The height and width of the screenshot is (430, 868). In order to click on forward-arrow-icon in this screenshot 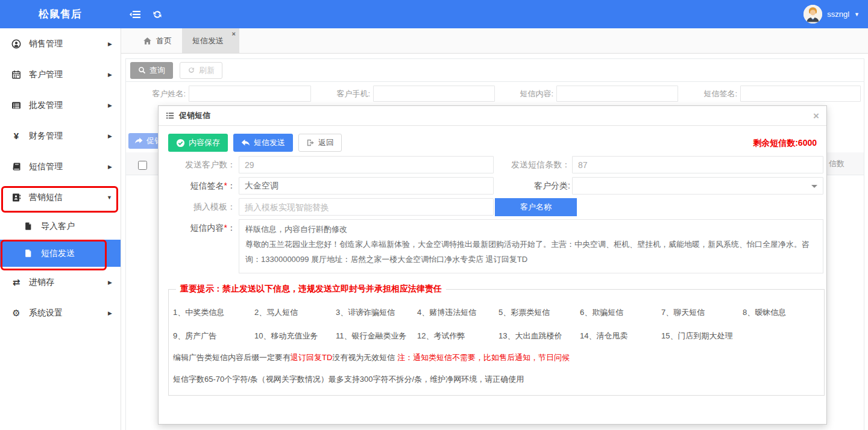, I will do `click(139, 141)`.